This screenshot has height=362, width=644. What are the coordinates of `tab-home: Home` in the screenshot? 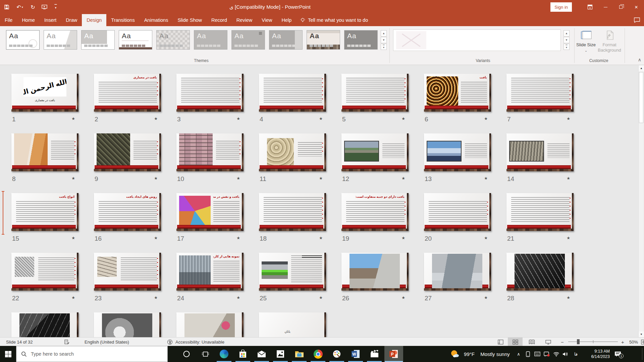 It's located at (28, 20).